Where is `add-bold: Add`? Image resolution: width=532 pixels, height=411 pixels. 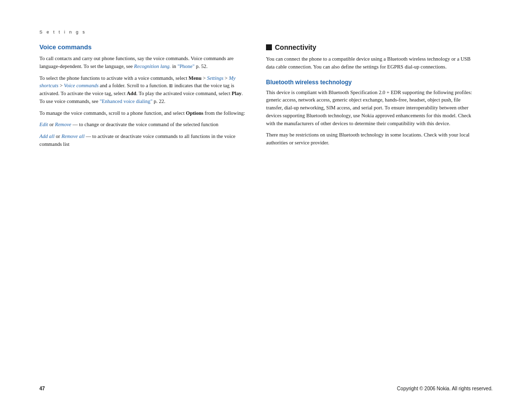
add-bold: Add is located at coordinates (131, 94).